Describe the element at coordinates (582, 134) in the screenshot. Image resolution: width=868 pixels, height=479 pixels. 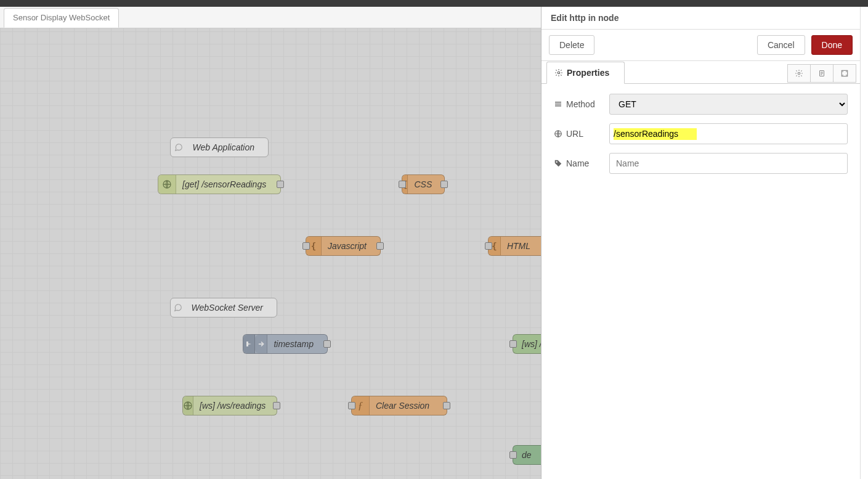
I see `url-label: URL` at that location.